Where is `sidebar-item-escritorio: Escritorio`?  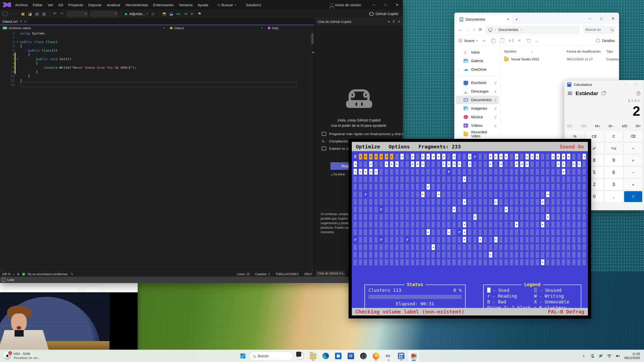
sidebar-item-escritorio: Escritorio is located at coordinates (477, 83).